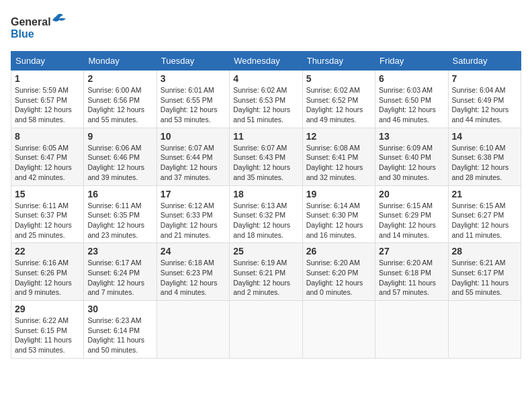 The width and height of the screenshot is (532, 411). What do you see at coordinates (187, 90) in the screenshot?
I see `sunrise-label: Sunrise: 6:01 AM` at bounding box center [187, 90].